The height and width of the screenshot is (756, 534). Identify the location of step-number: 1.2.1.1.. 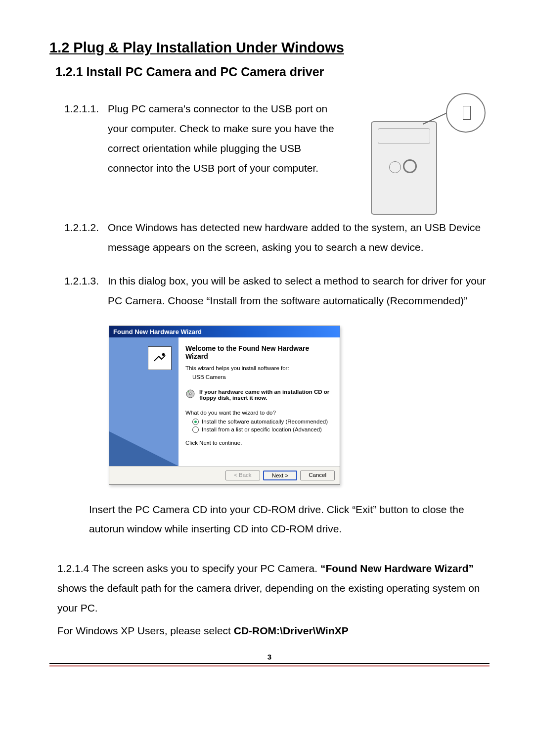
(83, 139).